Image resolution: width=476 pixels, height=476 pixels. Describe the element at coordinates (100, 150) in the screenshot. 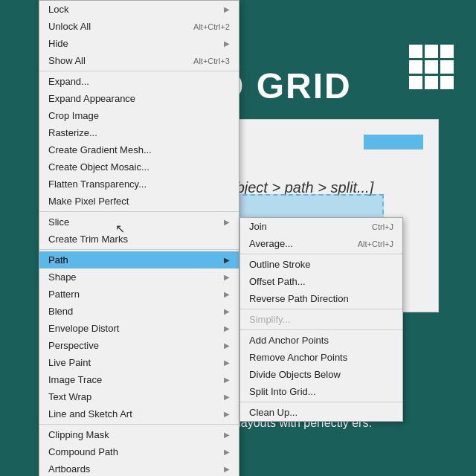

I see `menu-item-gradient-mesh-label: Create Gradient Mesh...` at that location.